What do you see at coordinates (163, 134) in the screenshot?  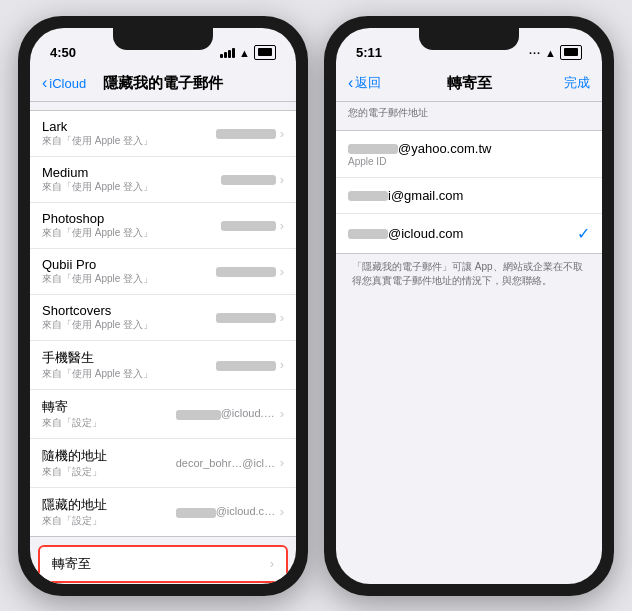 I see `list-item: Lark 來自「使用 Apple 登入」 ›` at bounding box center [163, 134].